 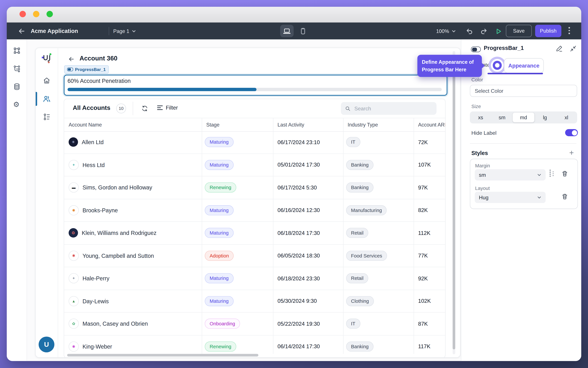 I want to click on progressbar-widget: 60% Account Penetration, so click(x=255, y=85).